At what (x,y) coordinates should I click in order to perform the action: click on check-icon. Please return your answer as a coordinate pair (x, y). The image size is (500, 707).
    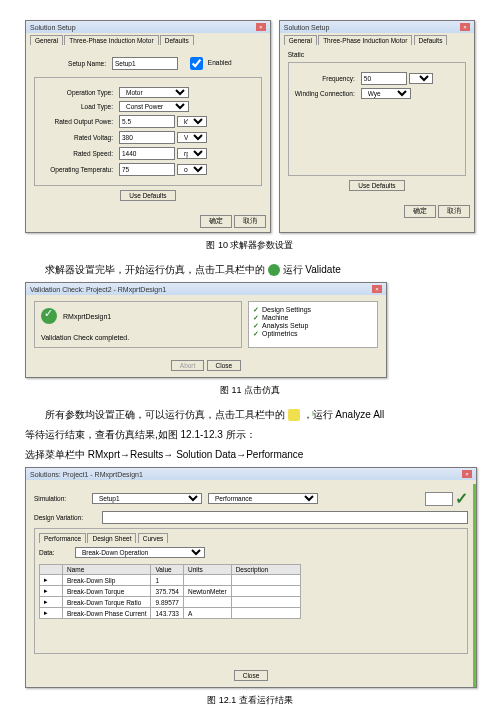
    Looking at the image, I should click on (49, 316).